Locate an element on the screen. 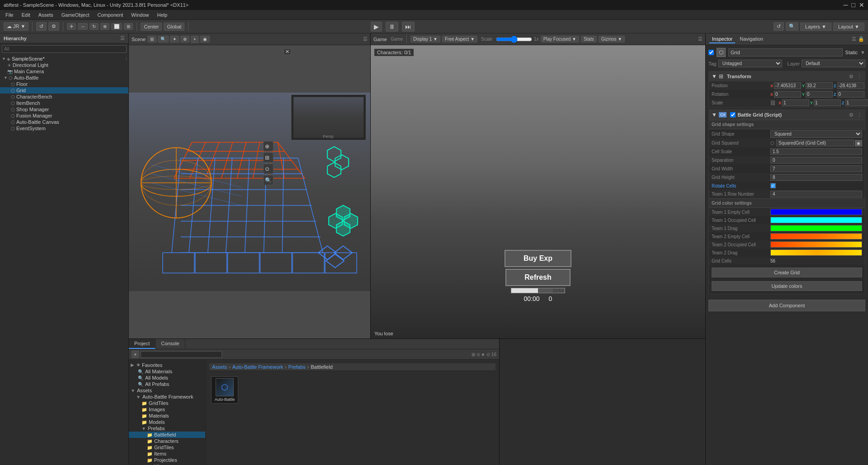 This screenshot has height=465, width=868. rotate-cells-label: Rotate Cells is located at coordinates (741, 186).